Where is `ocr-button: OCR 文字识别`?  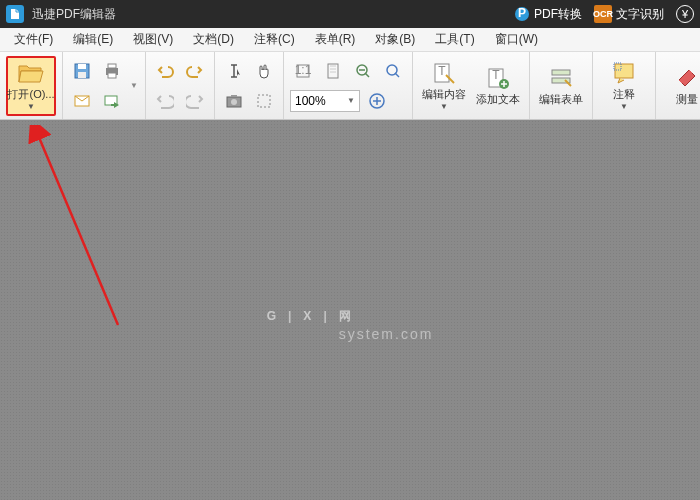 ocr-button: OCR 文字识别 is located at coordinates (629, 14).